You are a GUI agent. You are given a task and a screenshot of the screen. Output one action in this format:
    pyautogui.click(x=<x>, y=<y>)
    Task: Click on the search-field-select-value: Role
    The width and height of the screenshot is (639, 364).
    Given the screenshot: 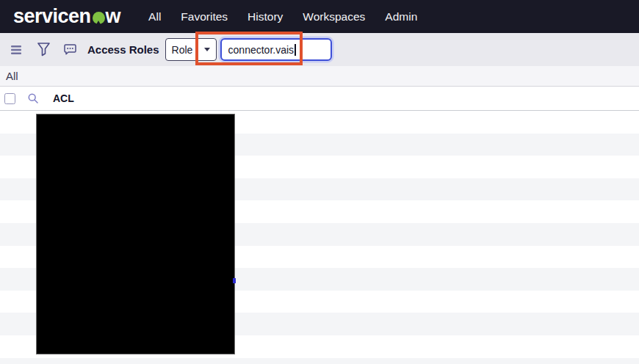 What is the action you would take?
    pyautogui.click(x=182, y=50)
    